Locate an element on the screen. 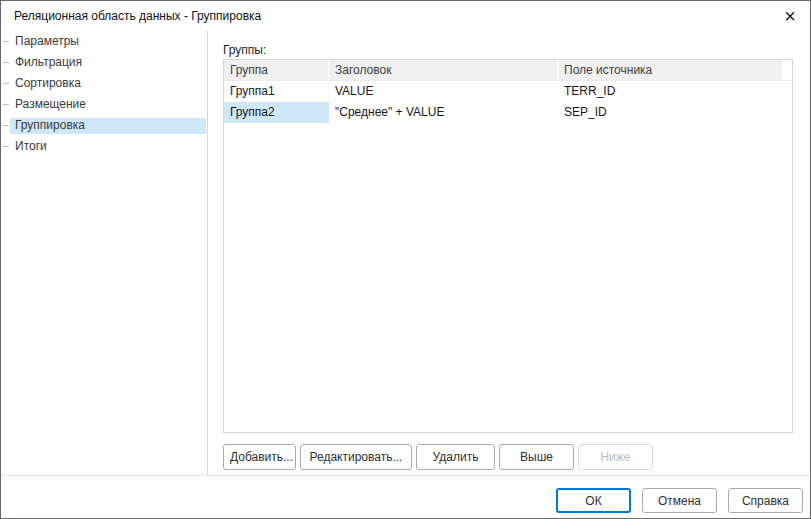 The width and height of the screenshot is (811, 519). cell-group: Группа1 is located at coordinates (276, 92).